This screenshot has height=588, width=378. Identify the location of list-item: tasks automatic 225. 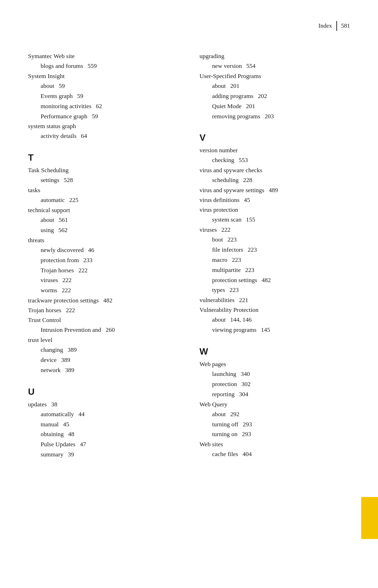
(103, 195).